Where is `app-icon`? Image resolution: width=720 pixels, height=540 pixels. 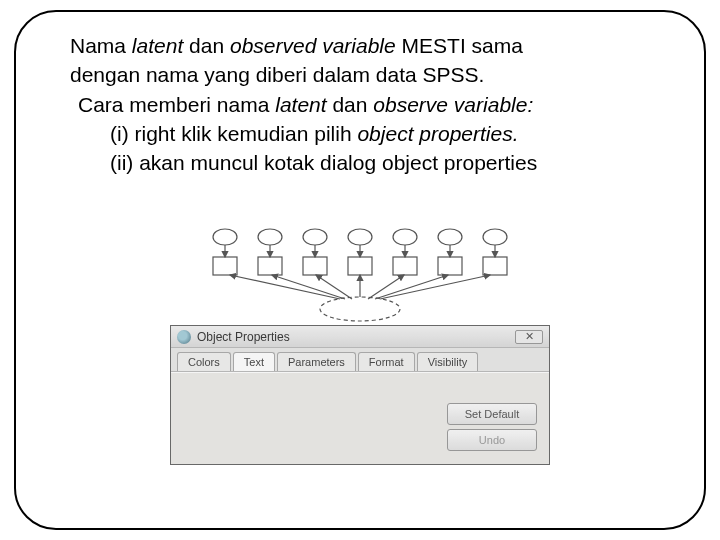 app-icon is located at coordinates (184, 337).